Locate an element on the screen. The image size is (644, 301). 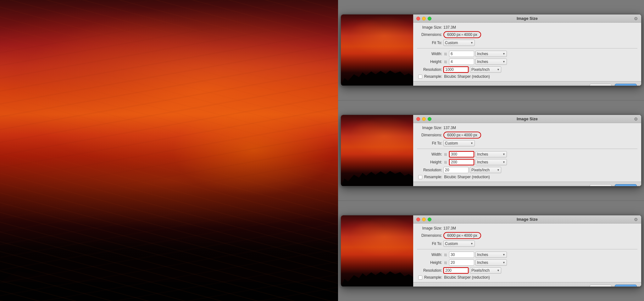
height-label-1: Height: is located at coordinates (430, 62).